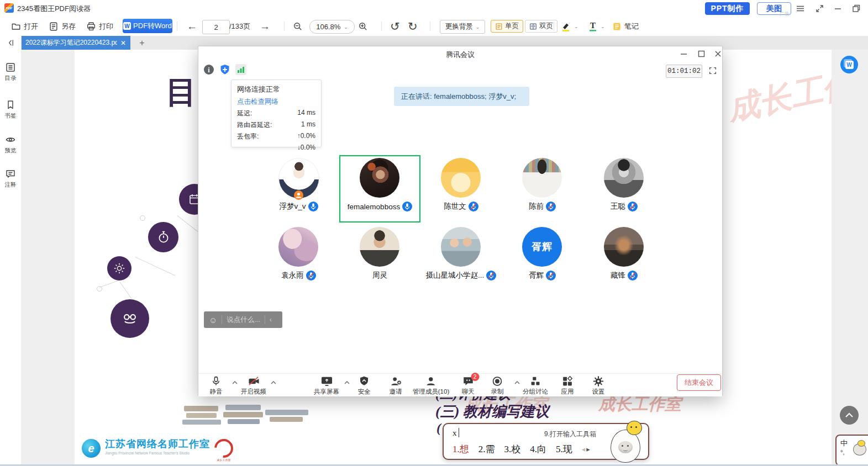  What do you see at coordinates (413, 27) in the screenshot?
I see `redo-button: ↻` at bounding box center [413, 27].